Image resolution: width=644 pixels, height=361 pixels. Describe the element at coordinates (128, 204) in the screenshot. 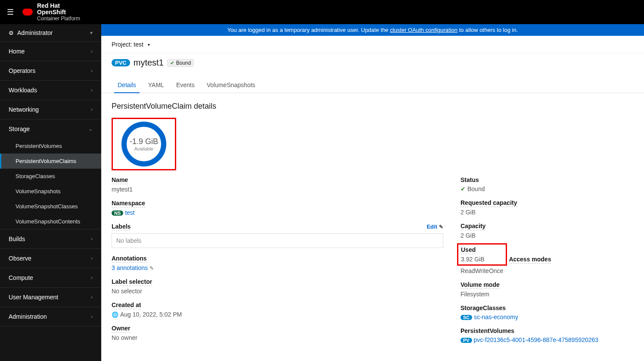

I see `namespace-label: Namespace` at that location.